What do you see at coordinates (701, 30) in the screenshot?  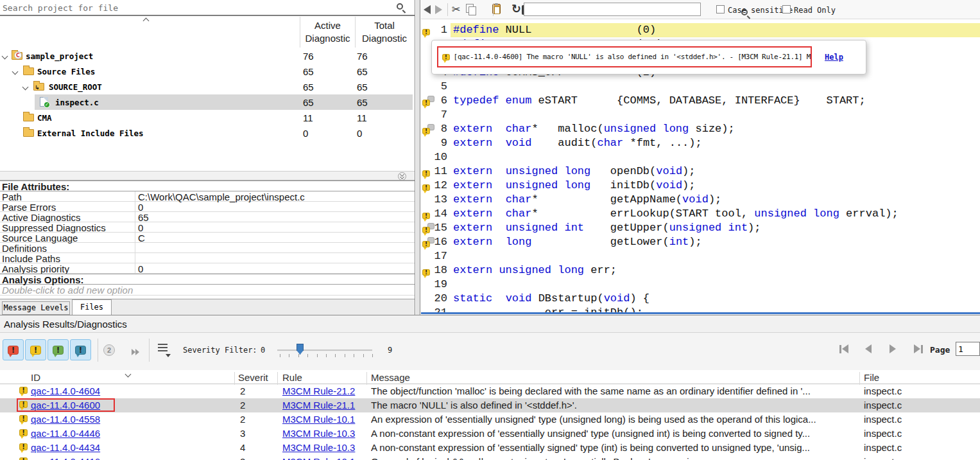 I see `code-line-1: 1#define NULL (0)` at bounding box center [701, 30].